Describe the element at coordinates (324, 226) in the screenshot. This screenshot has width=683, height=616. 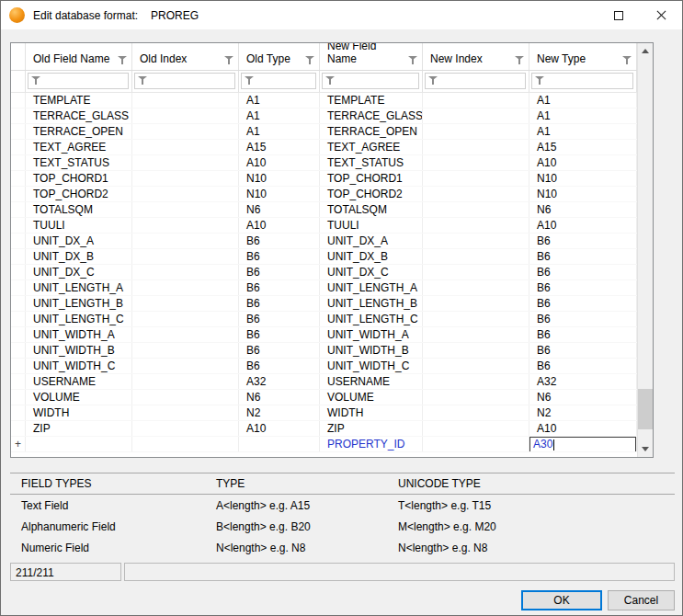
I see `grid-row: TUULIA10TUULIA10` at that location.